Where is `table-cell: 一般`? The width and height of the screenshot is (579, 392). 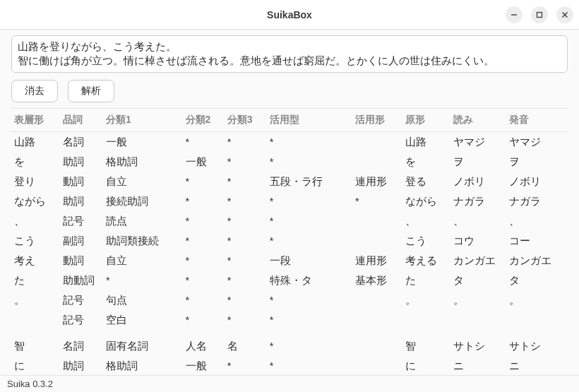 table-cell: 一般 is located at coordinates (203, 162).